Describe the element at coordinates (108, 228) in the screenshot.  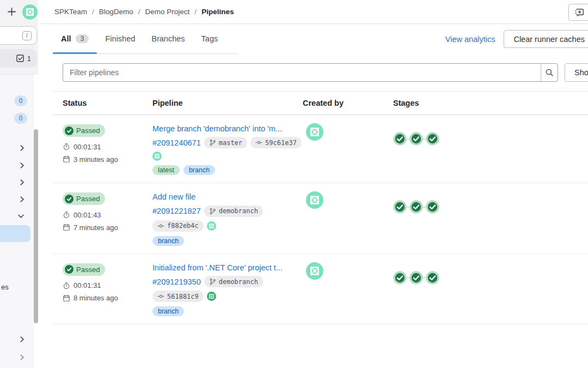
I see `pipeline-age: 7 minutes ago` at that location.